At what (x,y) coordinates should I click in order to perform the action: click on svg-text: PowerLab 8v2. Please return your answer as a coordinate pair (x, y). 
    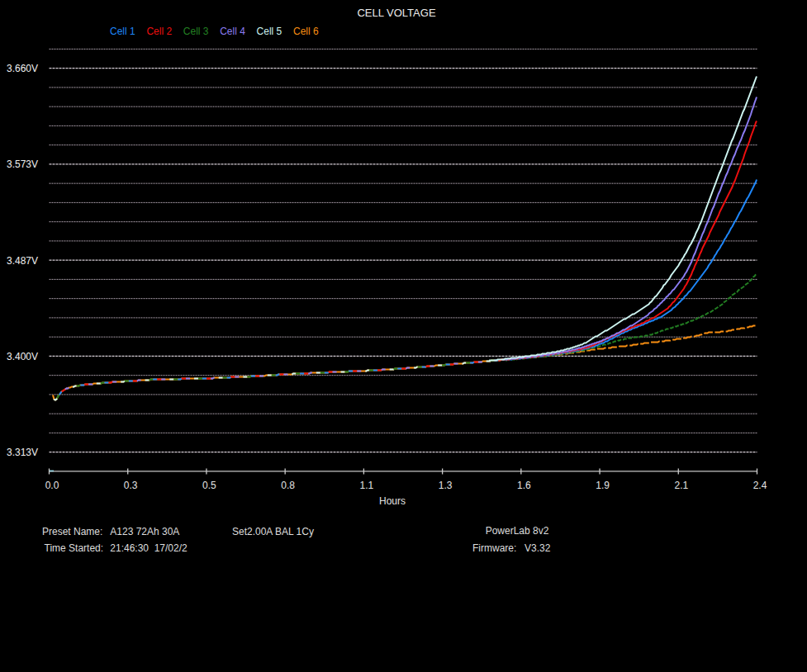
    Looking at the image, I should click on (517, 531).